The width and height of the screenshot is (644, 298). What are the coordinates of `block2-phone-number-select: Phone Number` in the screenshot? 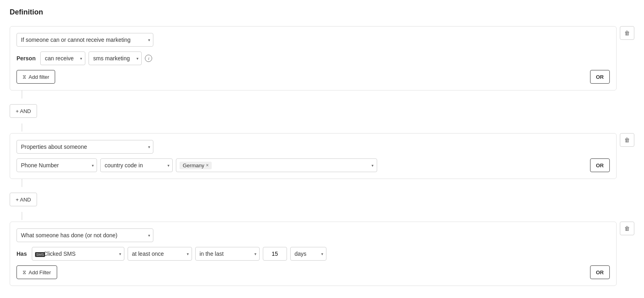 It's located at (57, 165).